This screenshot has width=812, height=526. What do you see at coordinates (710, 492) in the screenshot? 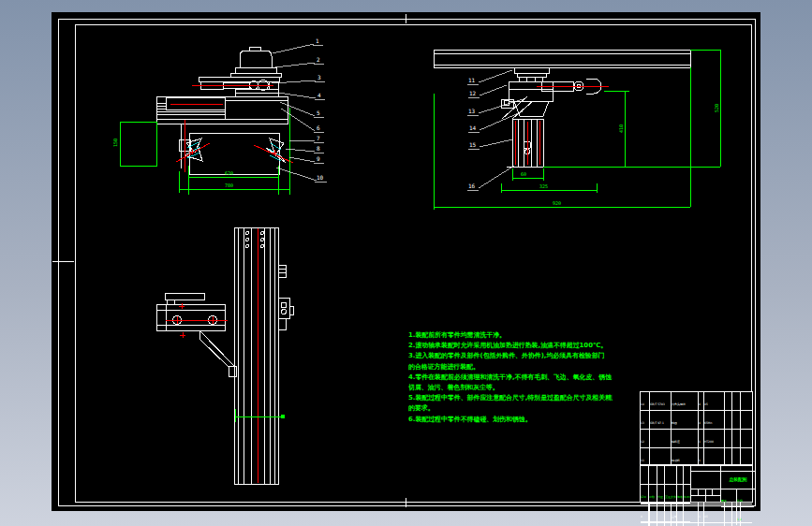
I see `cell: 标` at bounding box center [710, 492].